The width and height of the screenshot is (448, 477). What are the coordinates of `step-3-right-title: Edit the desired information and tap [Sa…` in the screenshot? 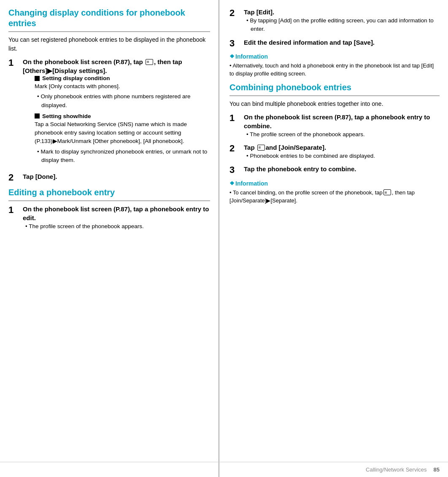 It's located at (342, 42).